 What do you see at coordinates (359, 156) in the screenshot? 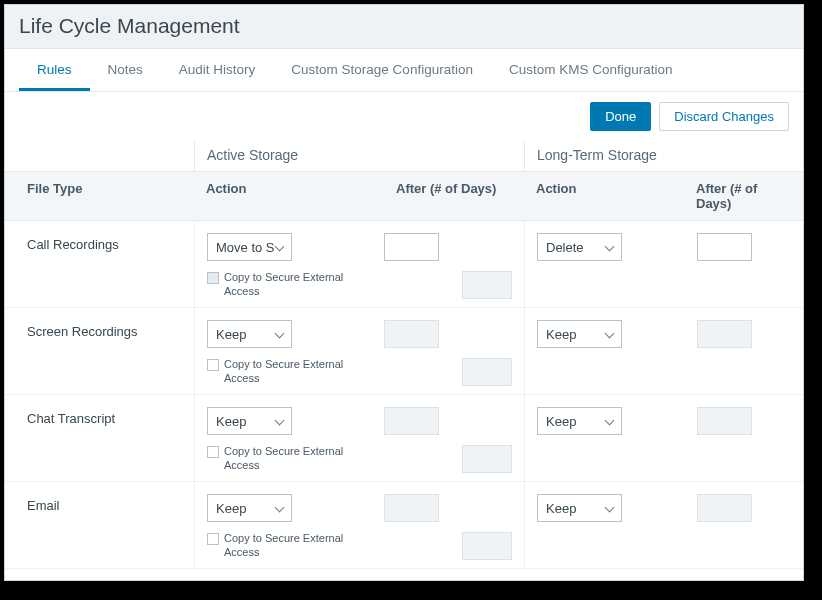
I see `active-storage-header: Active Storage` at bounding box center [359, 156].